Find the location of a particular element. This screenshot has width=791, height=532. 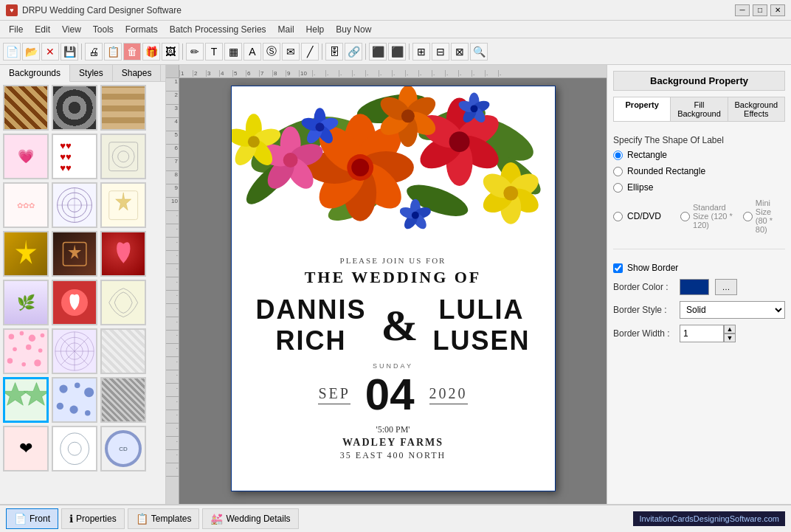

bottom-templates: 📋 Templates is located at coordinates (164, 519).